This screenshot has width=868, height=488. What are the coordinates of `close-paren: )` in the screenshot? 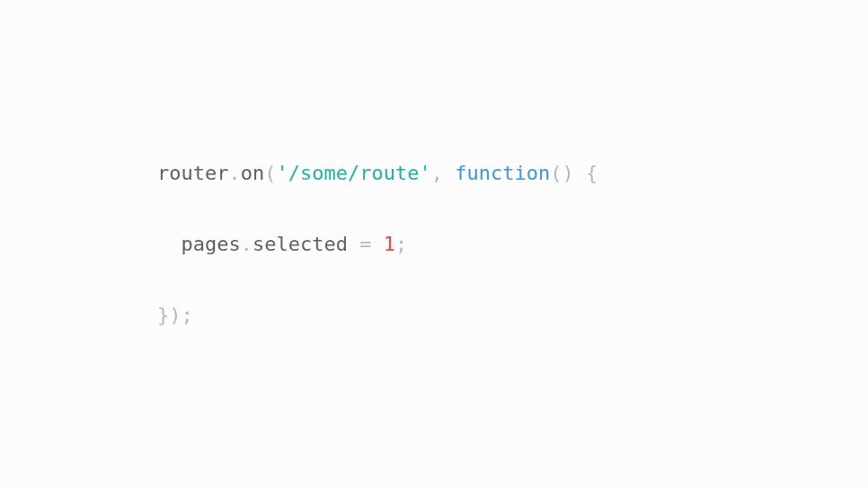 It's located at (174, 315).